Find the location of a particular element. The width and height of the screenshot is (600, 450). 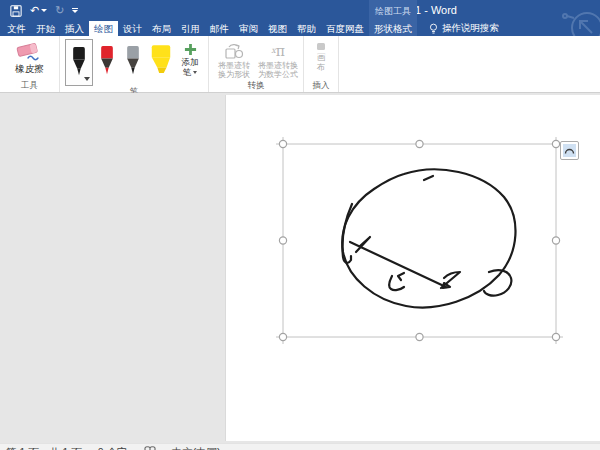

ink-to-shape-button: 将墨迹转 换为形状 is located at coordinates (234, 58).